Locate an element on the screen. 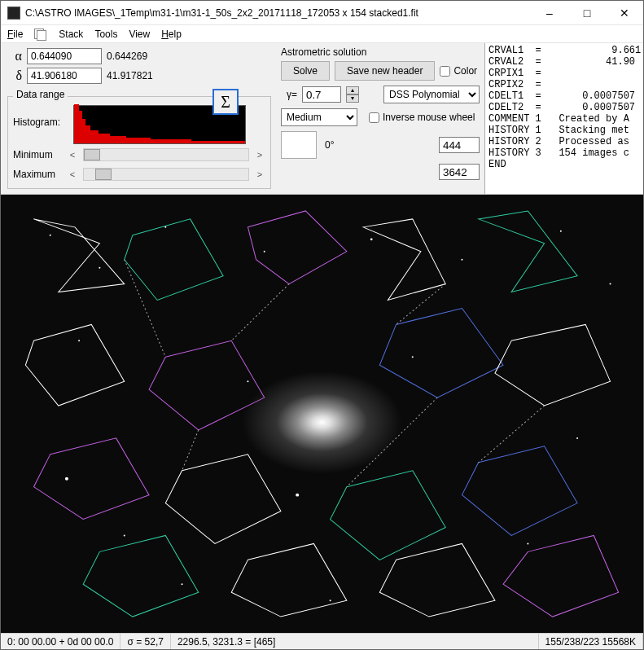 This screenshot has width=644, height=650. maximum-slider is located at coordinates (166, 174).